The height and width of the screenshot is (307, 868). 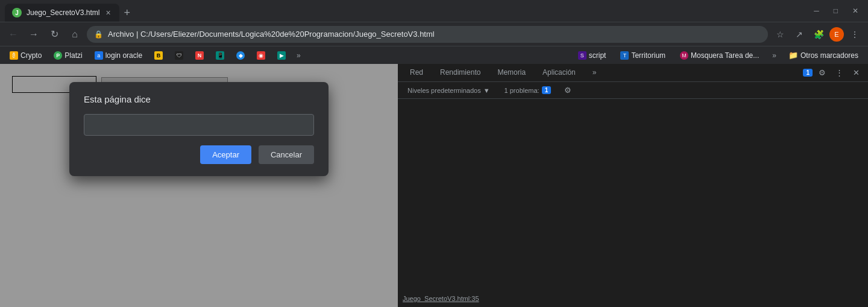 What do you see at coordinates (780, 34) in the screenshot?
I see `bookmark-star-button: ☆` at bounding box center [780, 34].